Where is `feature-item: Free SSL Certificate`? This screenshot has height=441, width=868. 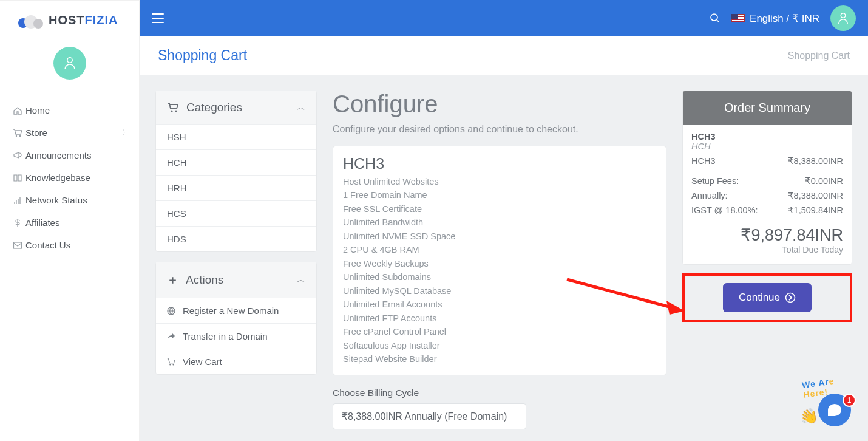 feature-item: Free SSL Certificate is located at coordinates (500, 209).